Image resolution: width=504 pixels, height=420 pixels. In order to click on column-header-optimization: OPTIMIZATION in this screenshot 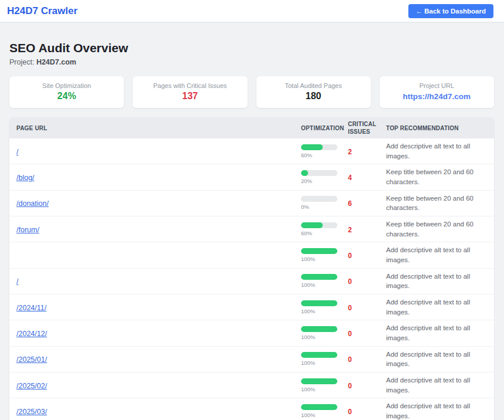, I will do `click(324, 128)`.